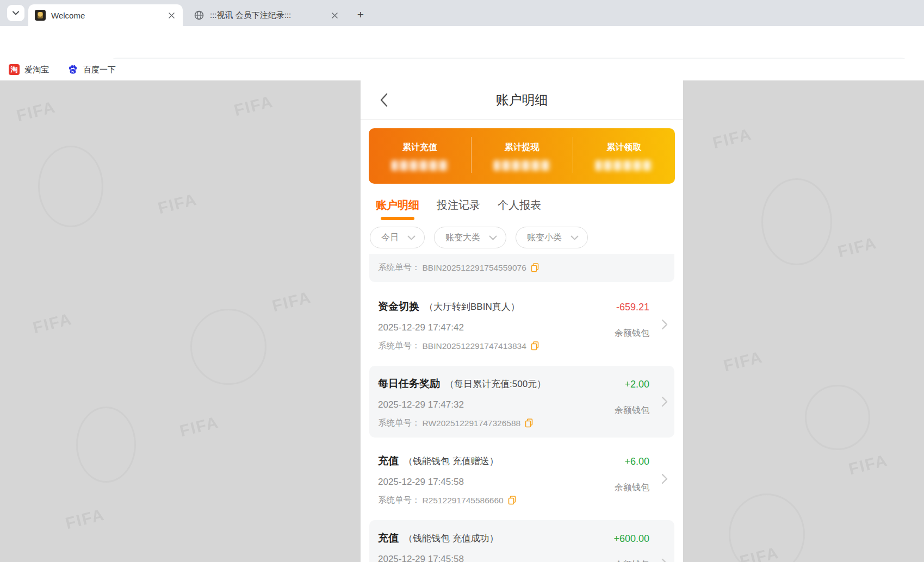 The width and height of the screenshot is (924, 562). I want to click on txn-subtitle: （钱能钱包 充值成功）, so click(451, 538).